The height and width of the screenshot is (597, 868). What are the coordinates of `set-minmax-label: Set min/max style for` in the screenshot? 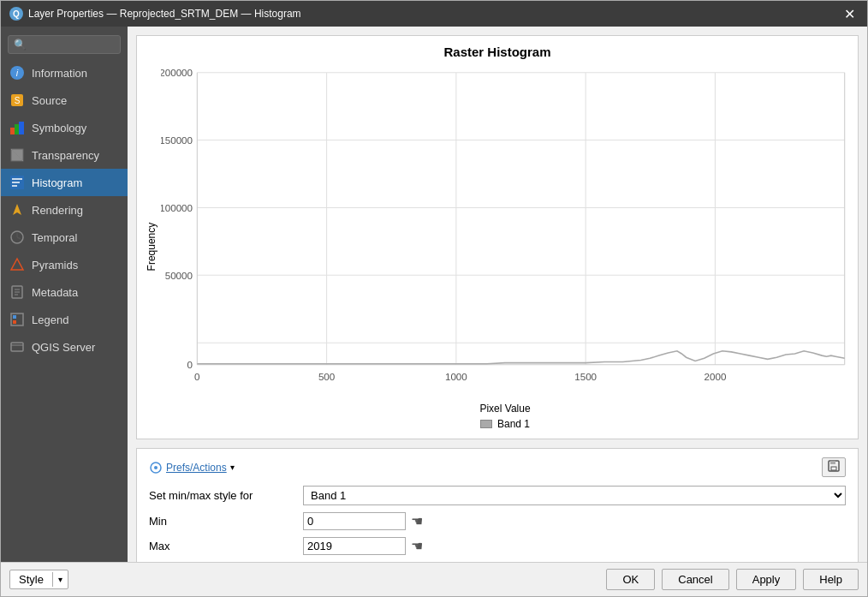 It's located at (226, 495).